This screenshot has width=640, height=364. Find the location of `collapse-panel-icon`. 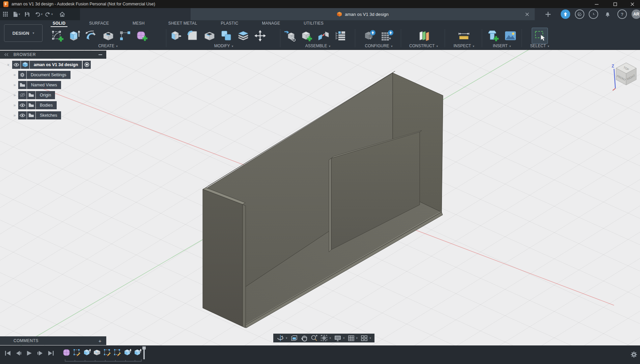

collapse-panel-icon is located at coordinates (6, 55).